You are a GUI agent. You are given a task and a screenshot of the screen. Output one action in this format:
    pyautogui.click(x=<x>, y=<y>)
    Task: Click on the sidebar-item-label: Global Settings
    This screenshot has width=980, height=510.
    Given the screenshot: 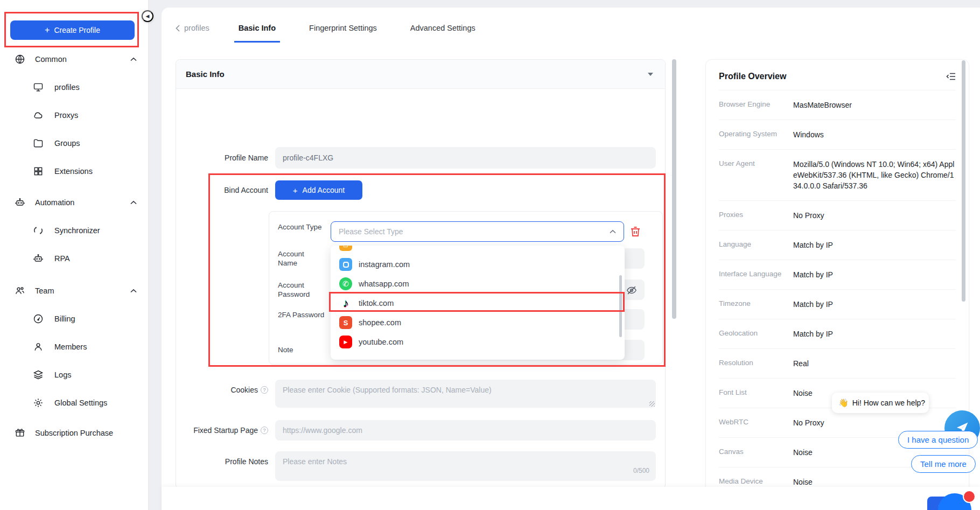 What is the action you would take?
    pyautogui.click(x=81, y=403)
    